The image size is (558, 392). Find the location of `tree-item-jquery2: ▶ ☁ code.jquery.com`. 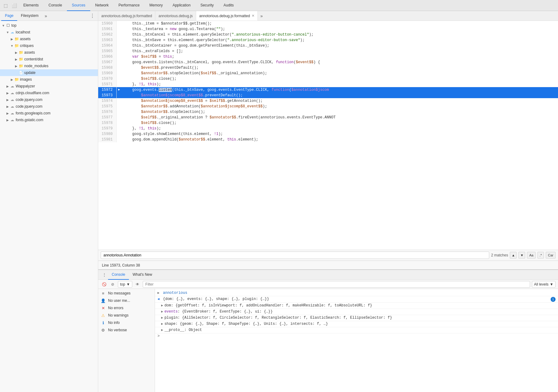

tree-item-jquery2: ▶ ☁ code.jquery.com is located at coordinates (49, 106).